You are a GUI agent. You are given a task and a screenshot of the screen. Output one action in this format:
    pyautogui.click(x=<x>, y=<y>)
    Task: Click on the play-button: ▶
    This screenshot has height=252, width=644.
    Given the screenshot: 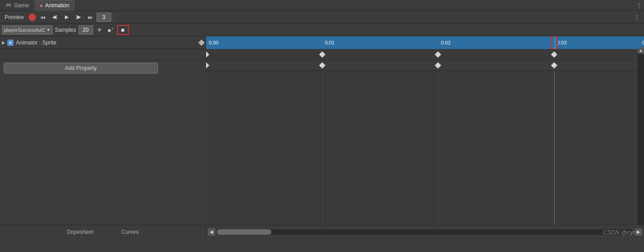 What is the action you would take?
    pyautogui.click(x=67, y=17)
    